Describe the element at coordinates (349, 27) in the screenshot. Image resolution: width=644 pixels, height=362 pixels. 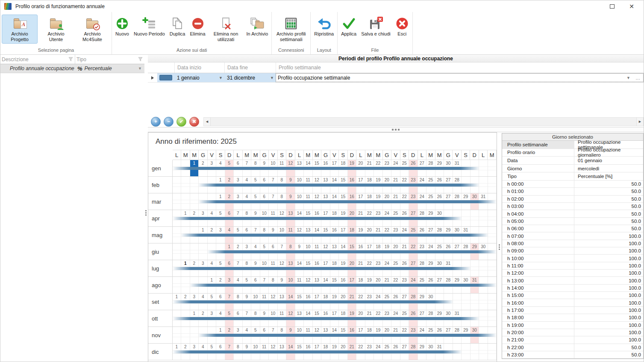
I see `ribbon-button-applica: Applica` at that location.